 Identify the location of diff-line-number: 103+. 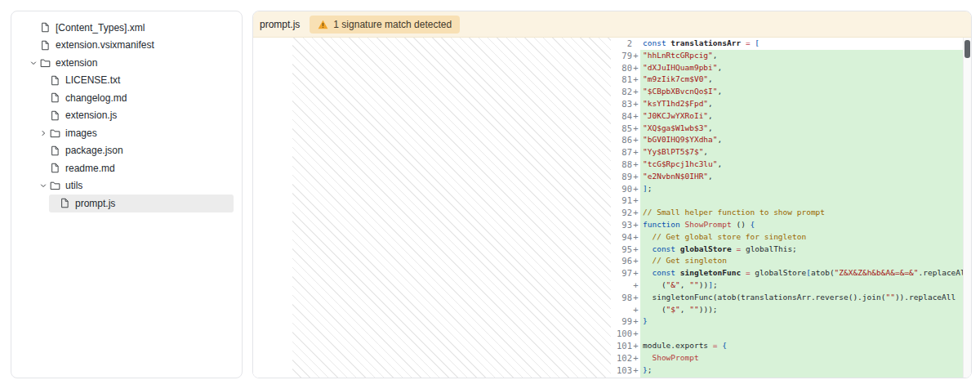
(626, 371).